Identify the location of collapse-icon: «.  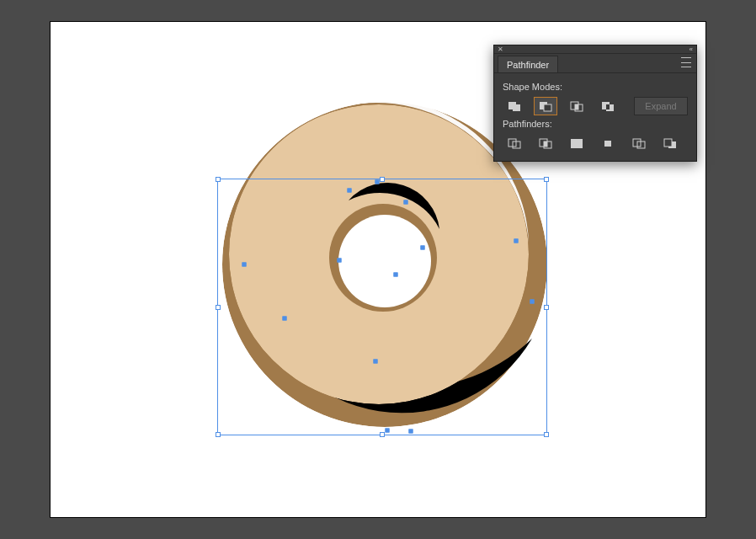
(691, 50).